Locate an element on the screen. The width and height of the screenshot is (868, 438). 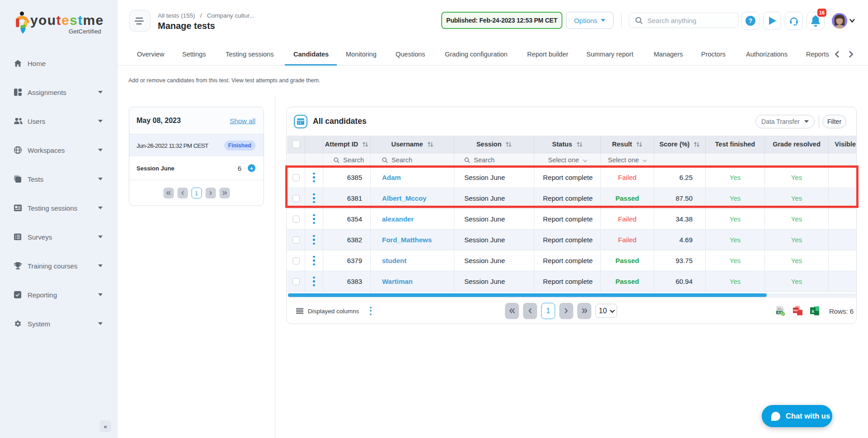
svg-text: X is located at coordinates (813, 311).